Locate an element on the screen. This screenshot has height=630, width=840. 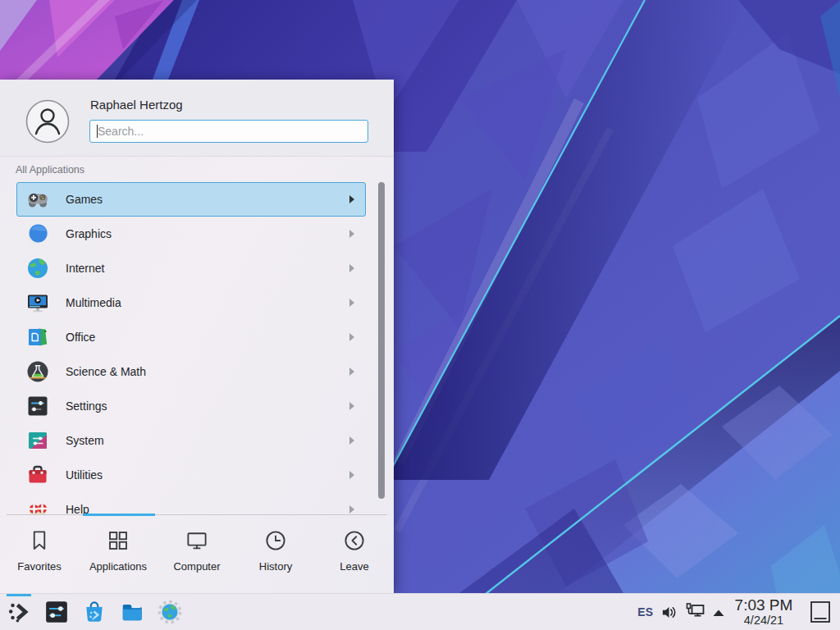
category-item-multimedia: Multimedia is located at coordinates (191, 303).